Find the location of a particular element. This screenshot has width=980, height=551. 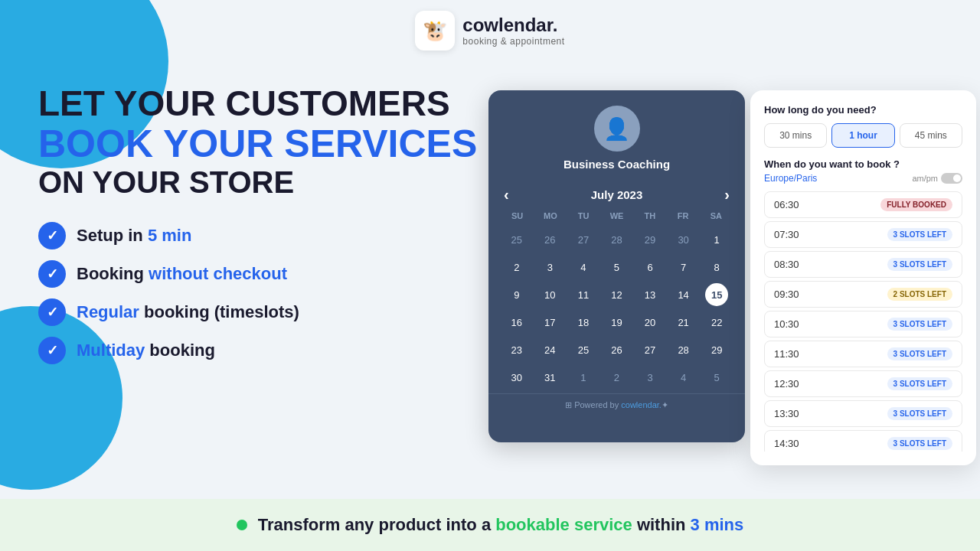

dur-1hour: 1 hour is located at coordinates (863, 135).